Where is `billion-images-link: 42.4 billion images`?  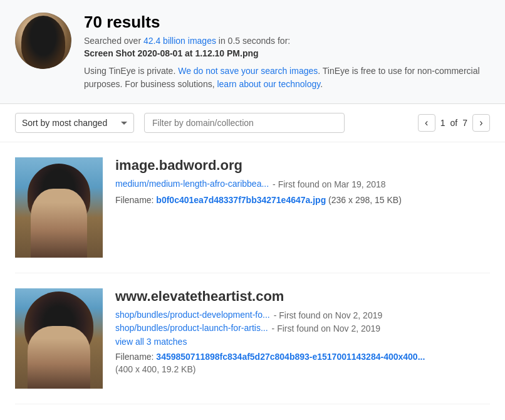
billion-images-link: 42.4 billion images is located at coordinates (180, 41).